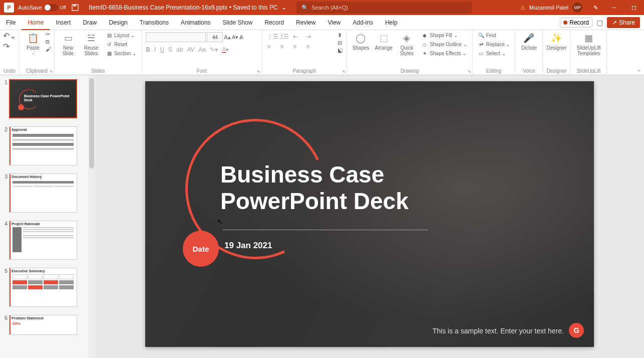 Image resolution: width=644 pixels, height=358 pixels. Describe the element at coordinates (48, 193) in the screenshot. I see `thumbnail-3: 3 Document History` at that location.